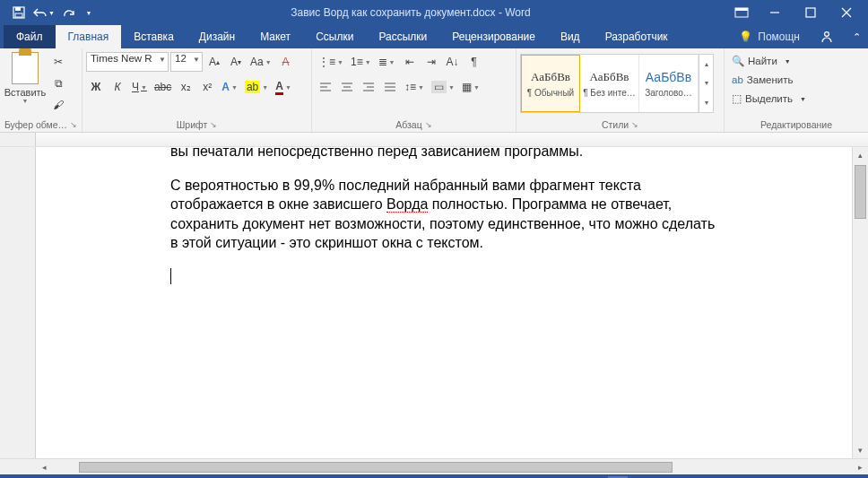 This screenshot has height=478, width=868. What do you see at coordinates (434, 37) in the screenshot?
I see `ribbon-tabs: Файл Главная Вставка Дизайн Макет Ссылки…` at bounding box center [434, 37].